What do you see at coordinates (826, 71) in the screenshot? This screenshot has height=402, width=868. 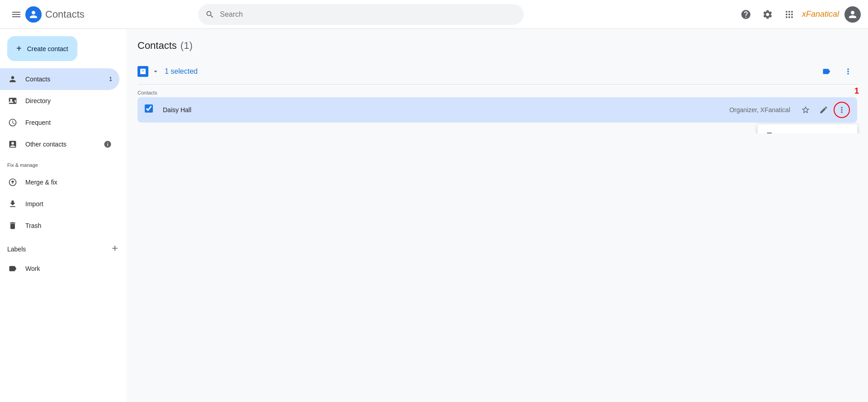 I see `label-toolbar-button` at bounding box center [826, 71].